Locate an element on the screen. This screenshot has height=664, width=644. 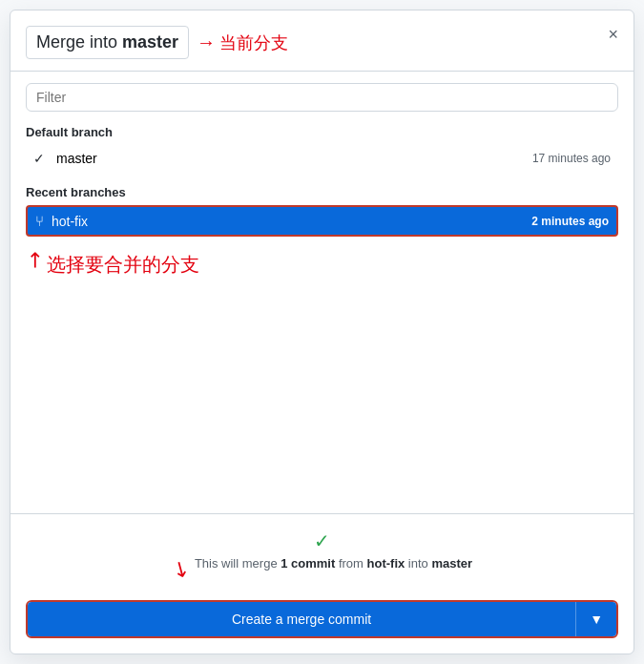
branch-item-left: ⑂ hot-fix is located at coordinates (61, 221).